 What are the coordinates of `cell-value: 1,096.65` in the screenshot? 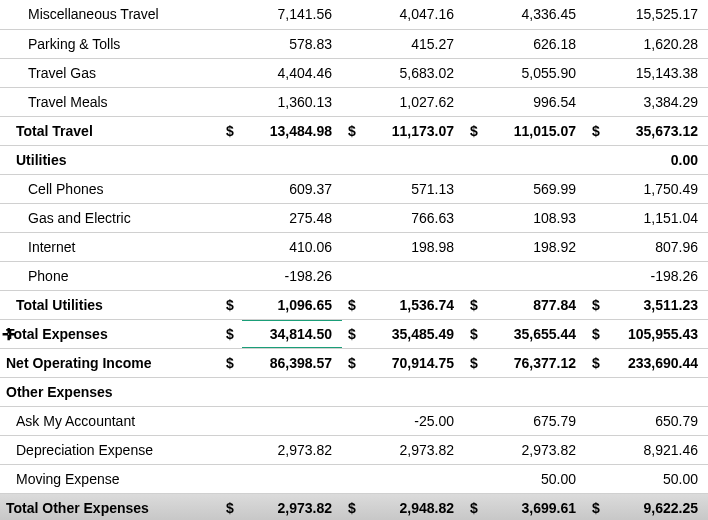 It's located at (292, 304).